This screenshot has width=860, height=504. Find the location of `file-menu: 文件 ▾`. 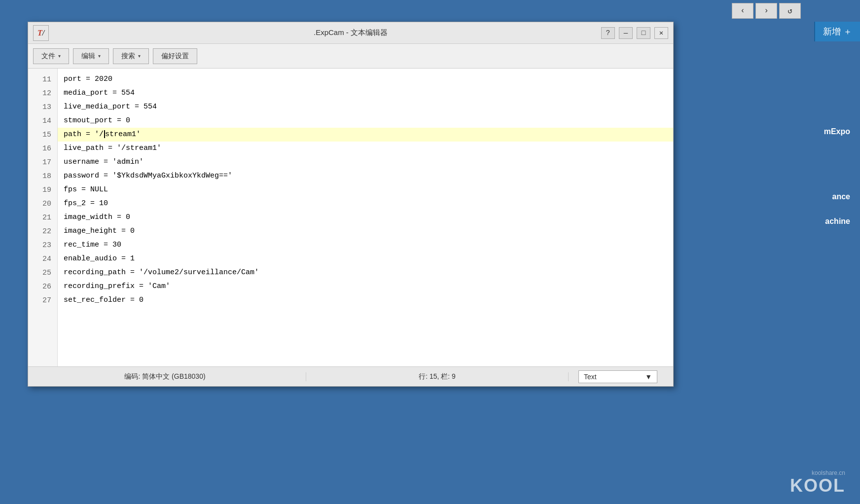

file-menu: 文件 ▾ is located at coordinates (51, 56).